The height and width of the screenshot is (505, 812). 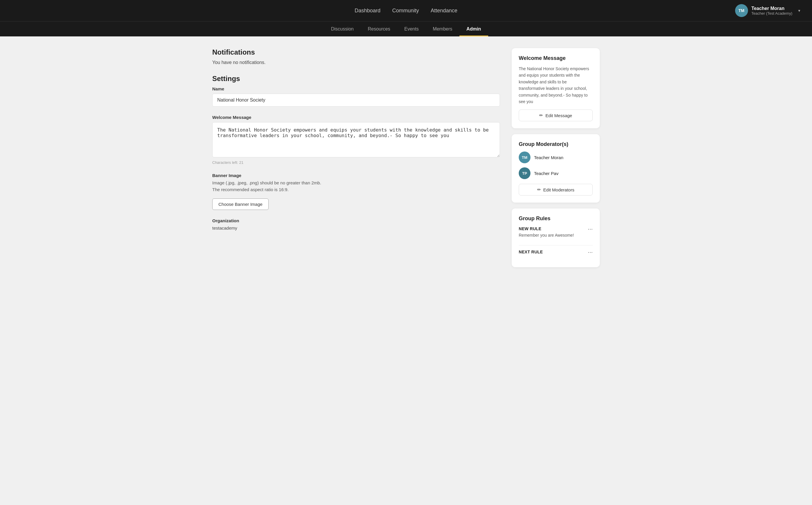 I want to click on rule-name-0: NEW RULE, so click(x=530, y=229).